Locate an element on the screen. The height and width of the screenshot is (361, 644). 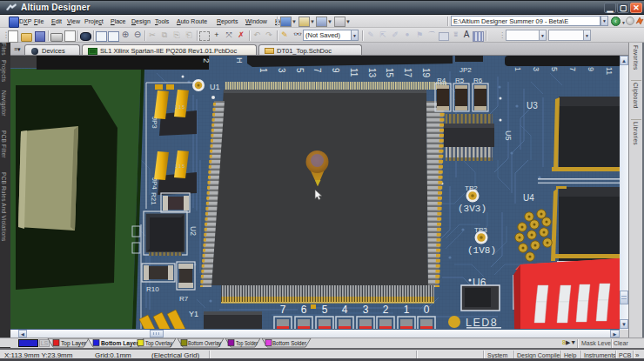
svg-text: 17 is located at coordinates (407, 73).